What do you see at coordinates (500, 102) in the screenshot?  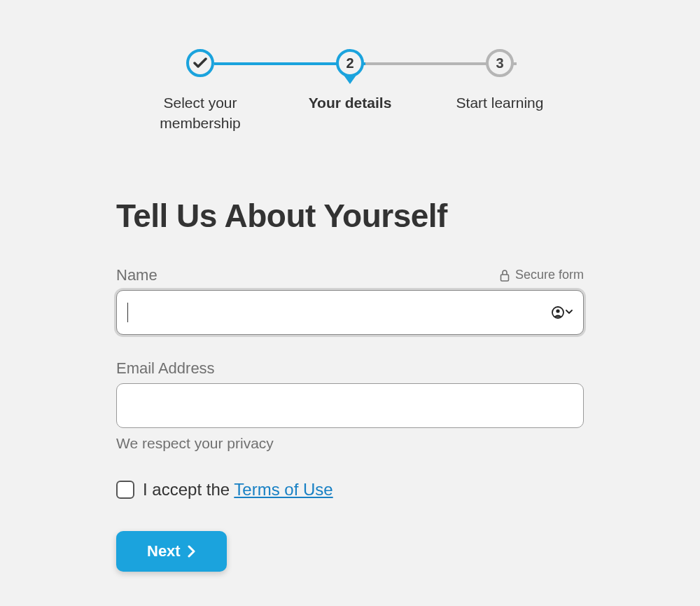 I see `step-3-label: Start learning` at bounding box center [500, 102].